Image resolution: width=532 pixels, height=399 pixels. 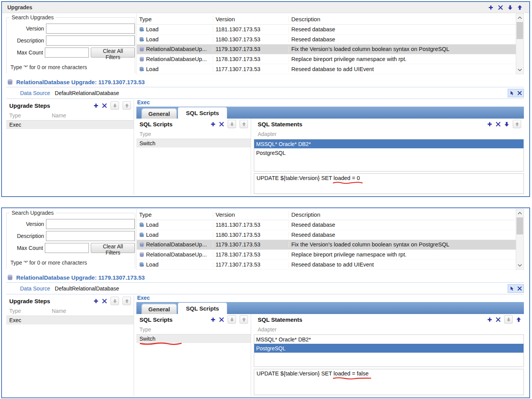 I want to click on version-label: Version, so click(x=25, y=224).